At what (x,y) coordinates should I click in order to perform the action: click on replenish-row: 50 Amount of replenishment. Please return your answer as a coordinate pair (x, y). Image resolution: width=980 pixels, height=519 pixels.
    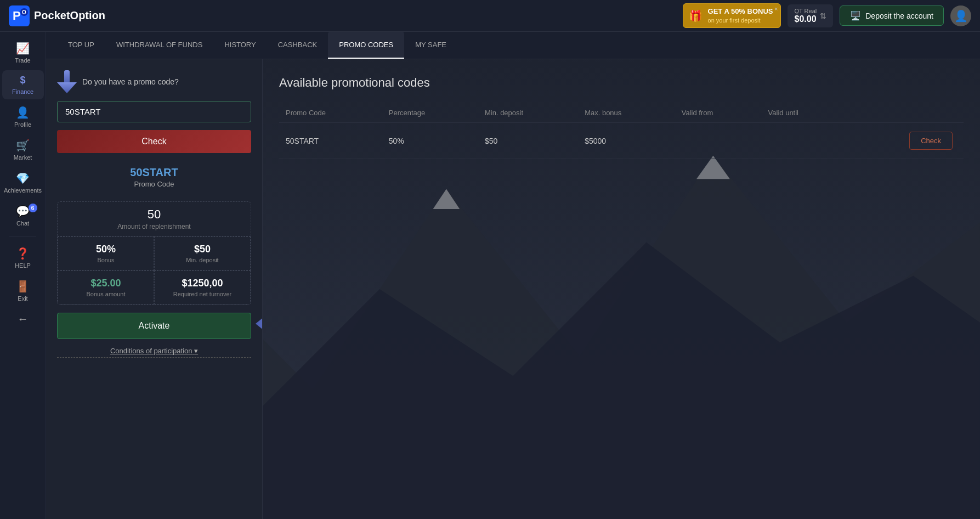
    Looking at the image, I should click on (154, 219).